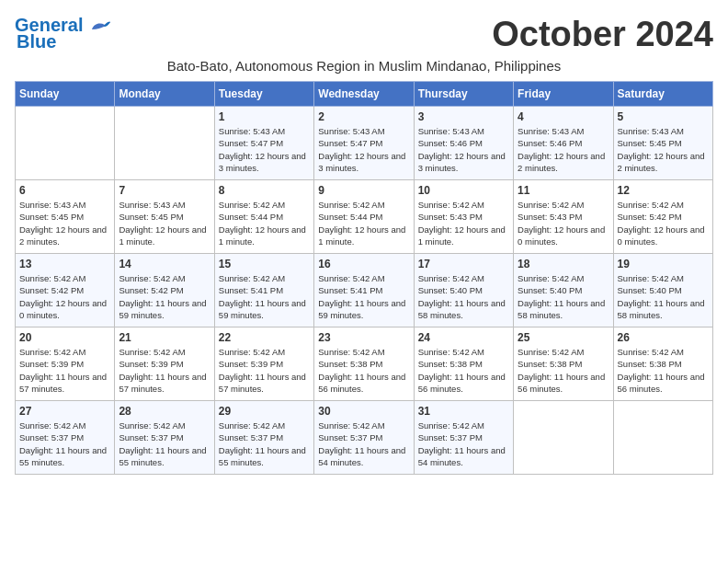 Image resolution: width=728 pixels, height=563 pixels. Describe the element at coordinates (64, 411) in the screenshot. I see `day-number: 27` at that location.